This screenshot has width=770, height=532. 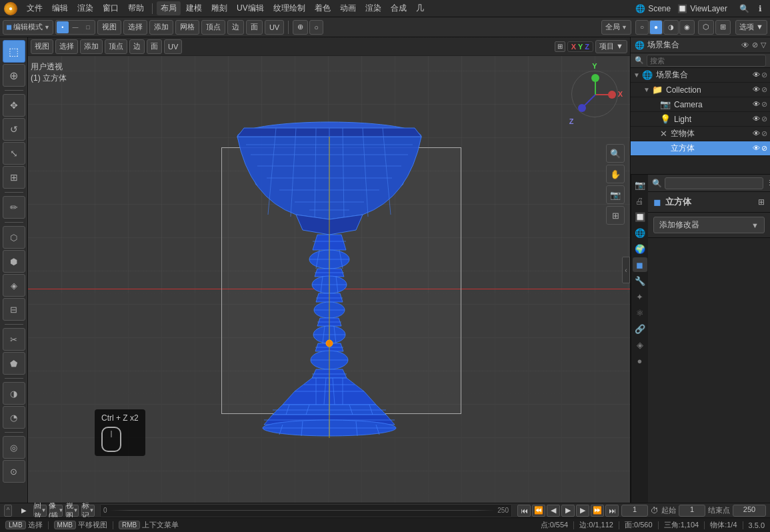 What do you see at coordinates (640, 329) in the screenshot?
I see `constraints-props-btn: 🔗` at bounding box center [640, 329].